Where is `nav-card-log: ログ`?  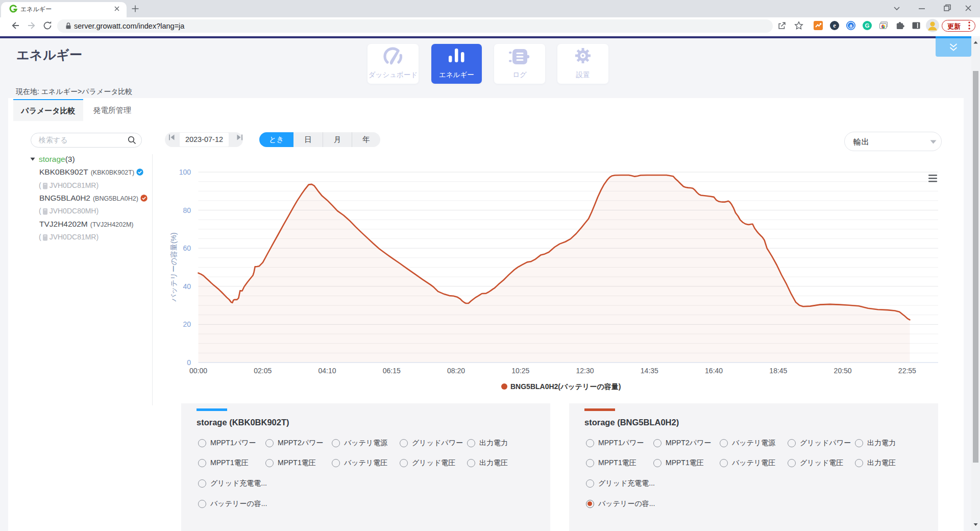
nav-card-log: ログ is located at coordinates (520, 64).